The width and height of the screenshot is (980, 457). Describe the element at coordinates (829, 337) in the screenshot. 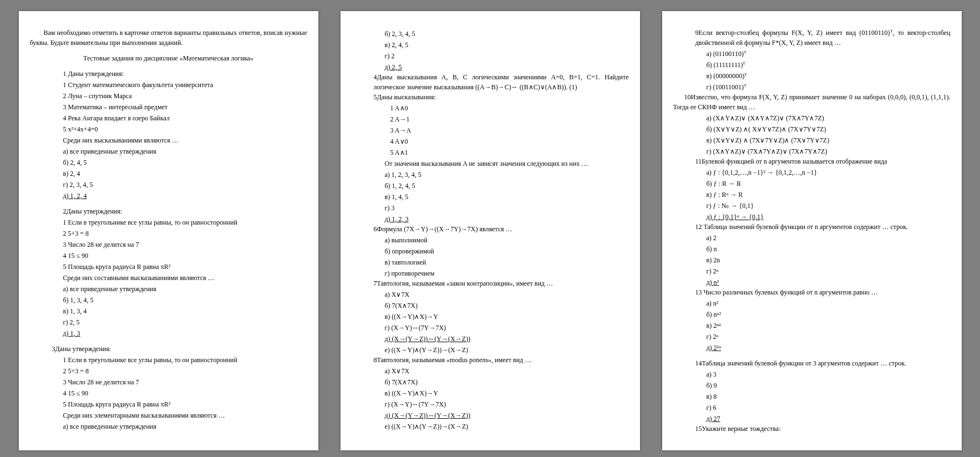

I see `q13-option-d: г) 2ⁿ` at that location.